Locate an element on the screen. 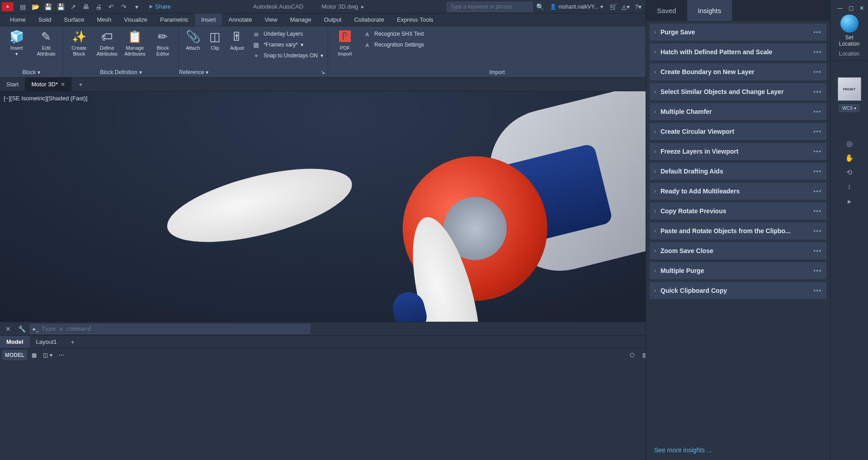 Image resolution: width=868 pixels, height=460 pixels. insight-item: ›Ready to Add Multileaders••• is located at coordinates (664, 191).